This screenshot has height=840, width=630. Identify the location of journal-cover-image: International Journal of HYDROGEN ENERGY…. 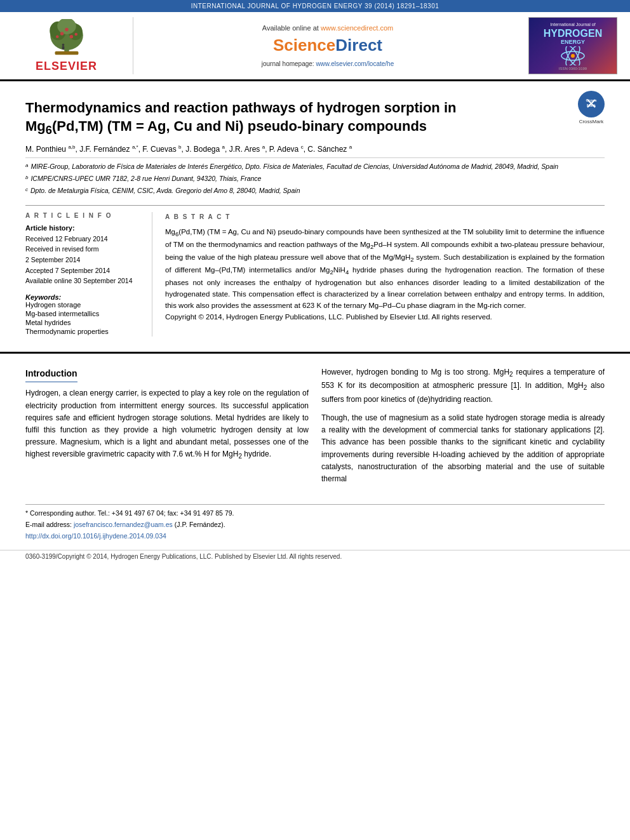
(573, 46).